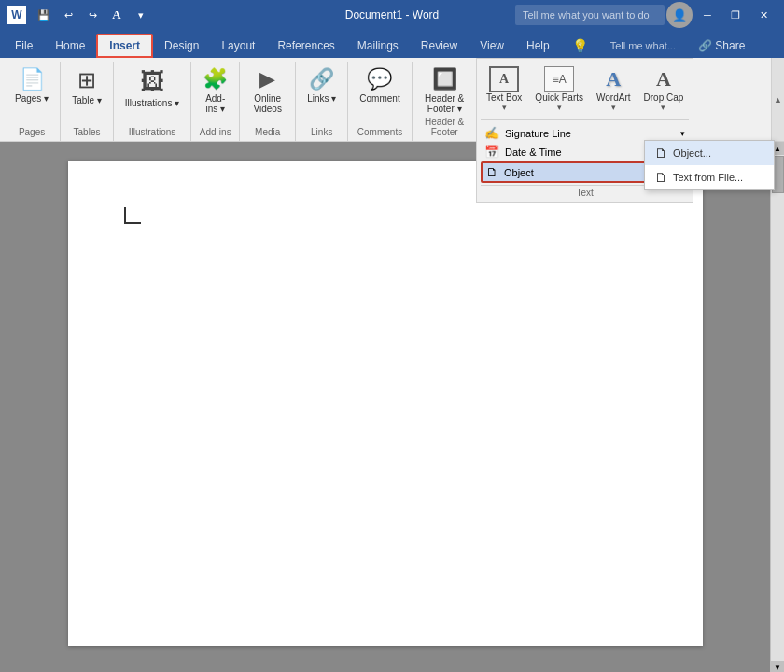 The width and height of the screenshot is (784, 672). What do you see at coordinates (267, 91) in the screenshot?
I see `online-videos-button: ▶ OnlineVideos` at bounding box center [267, 91].